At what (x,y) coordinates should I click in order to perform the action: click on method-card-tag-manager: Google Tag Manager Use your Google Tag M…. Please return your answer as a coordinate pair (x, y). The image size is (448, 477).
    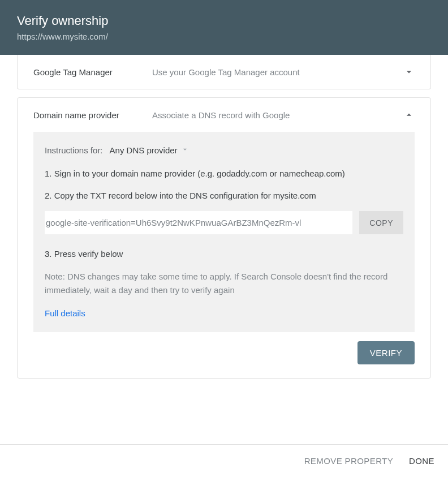
    Looking at the image, I should click on (224, 72).